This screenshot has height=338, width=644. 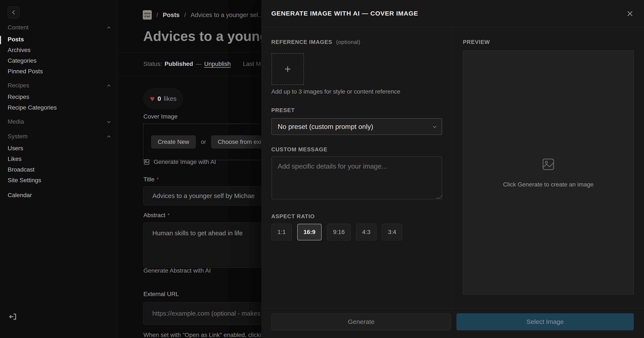 What do you see at coordinates (57, 40) in the screenshot?
I see `sidebar-item-posts: Posts` at bounding box center [57, 40].